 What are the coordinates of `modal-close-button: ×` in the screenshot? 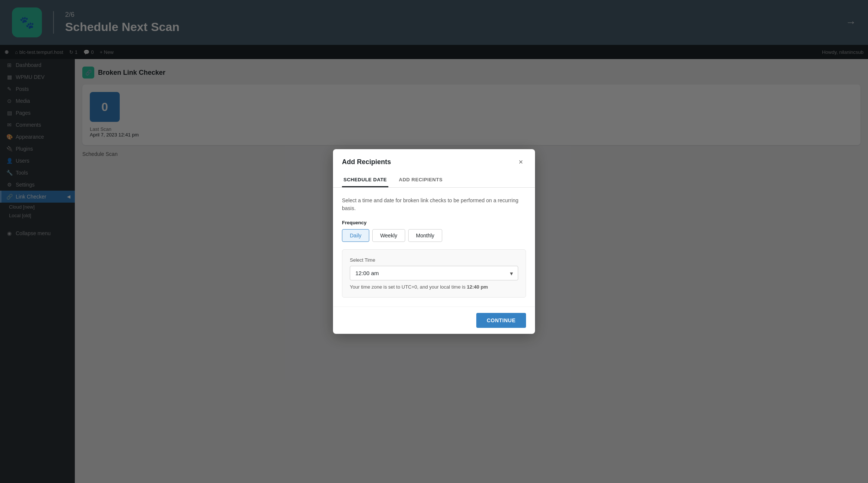 It's located at (521, 162).